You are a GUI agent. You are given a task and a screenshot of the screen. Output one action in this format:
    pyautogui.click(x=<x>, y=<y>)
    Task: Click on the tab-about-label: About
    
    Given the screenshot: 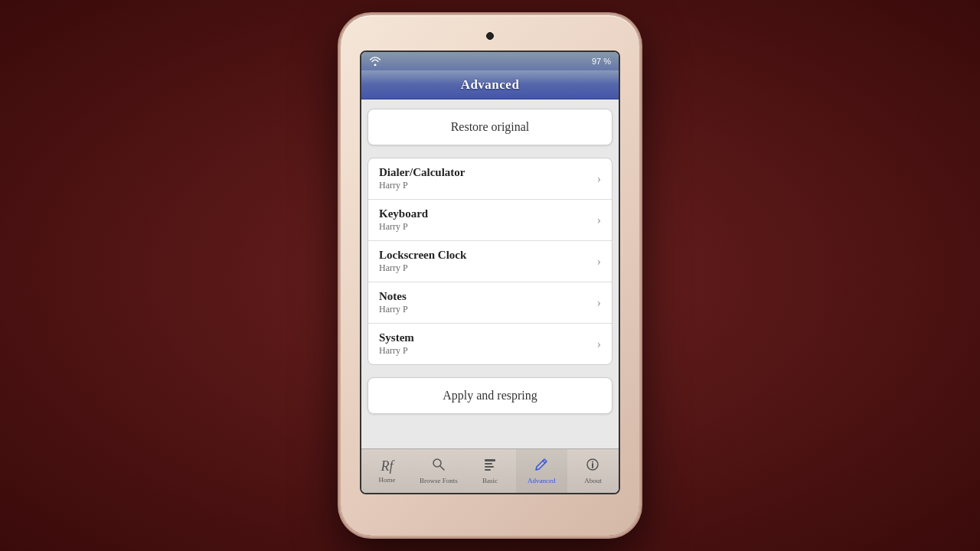 What is the action you would take?
    pyautogui.click(x=593, y=481)
    